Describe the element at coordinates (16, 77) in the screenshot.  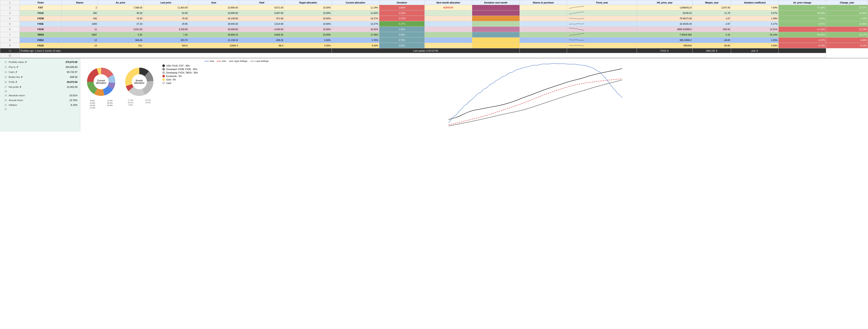
I see `stats-broker-fee-label: Broker fee, ₽` at that location.